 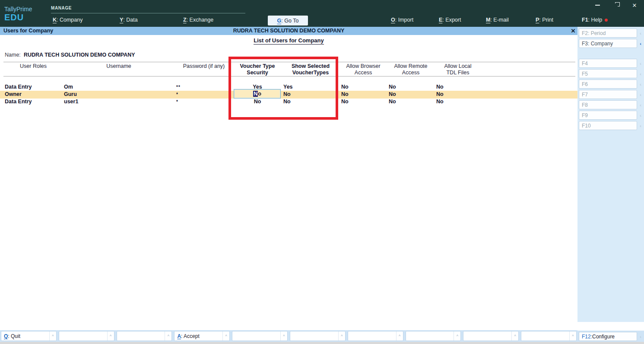 What do you see at coordinates (311, 67) in the screenshot?
I see `column-header-line: Show Selected` at bounding box center [311, 67].